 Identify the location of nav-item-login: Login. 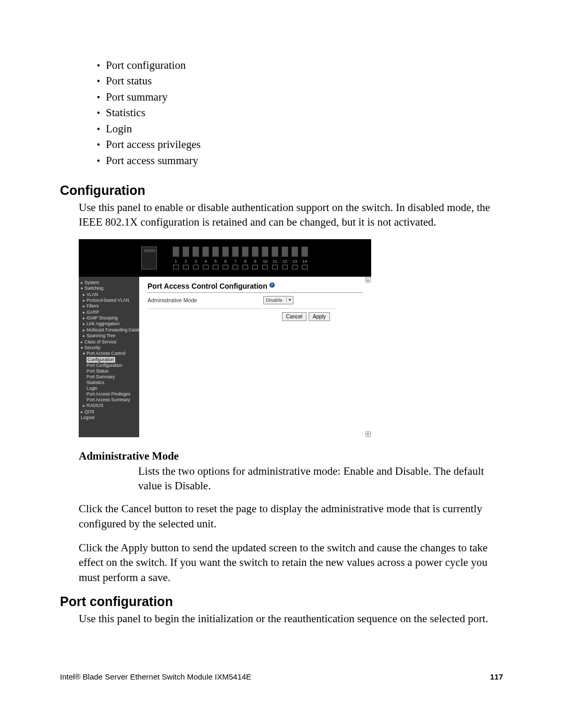
(112, 389).